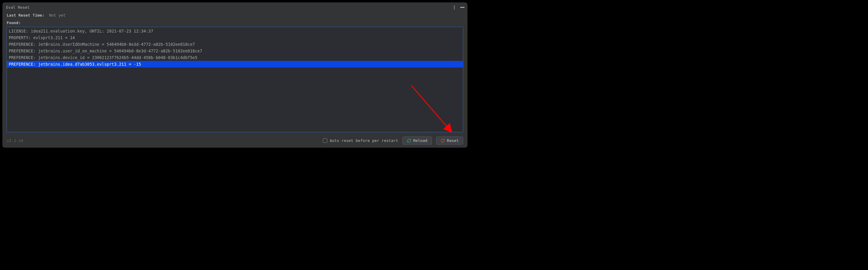 Image resolution: width=868 pixels, height=270 pixels. I want to click on log-line: PREFERENCE: jetbrains.idea.d7ab3053.evls…, so click(235, 64).